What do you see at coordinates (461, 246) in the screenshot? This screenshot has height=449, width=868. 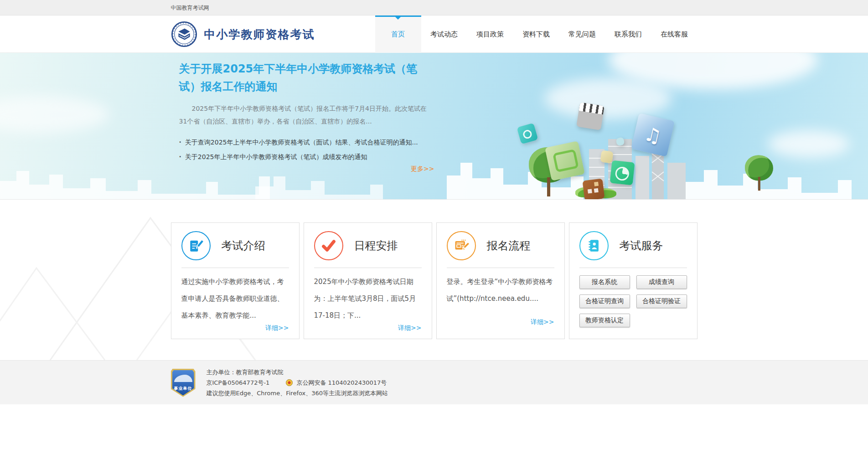 I see `card-2-icon-circle` at bounding box center [461, 246].